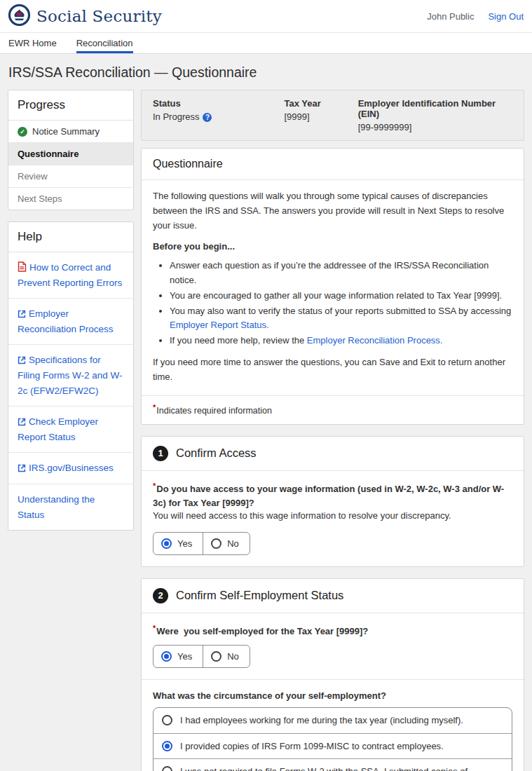 This screenshot has width=532, height=771. What do you see at coordinates (71, 177) in the screenshot?
I see `progress-item-review: Review` at bounding box center [71, 177].